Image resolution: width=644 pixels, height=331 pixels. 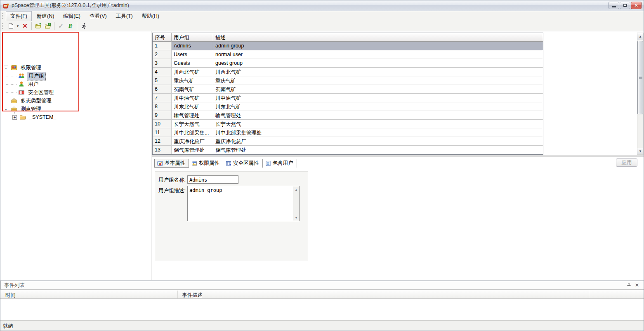 What do you see at coordinates (11, 26) in the screenshot?
I see `new-item-button` at bounding box center [11, 26].